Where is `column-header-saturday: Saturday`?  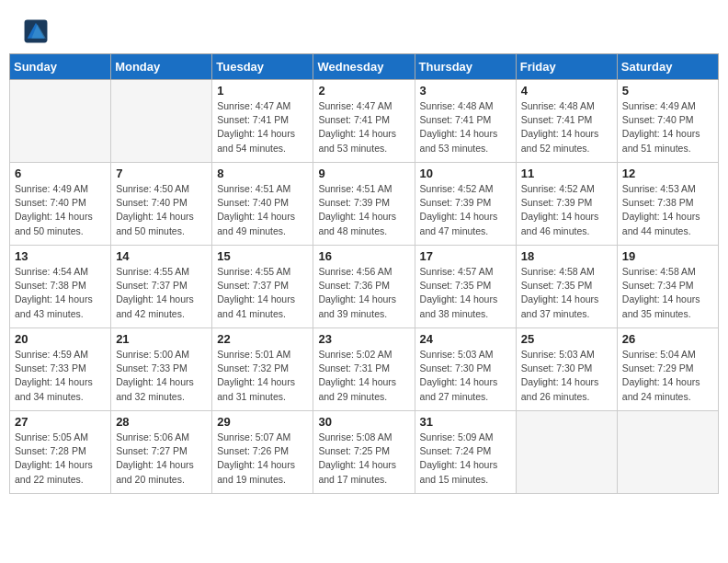 column-header-saturday: Saturday is located at coordinates (667, 67).